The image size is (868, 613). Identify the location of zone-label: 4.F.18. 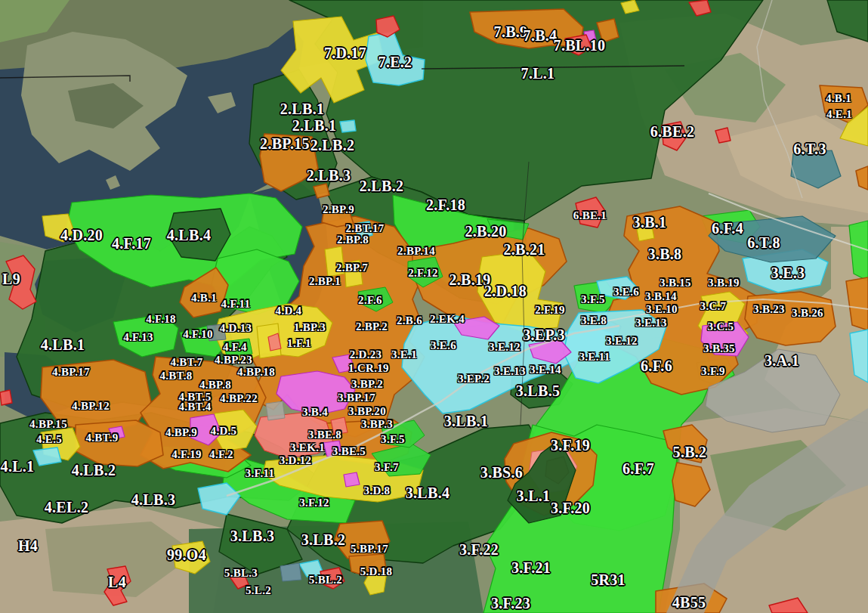
(161, 319).